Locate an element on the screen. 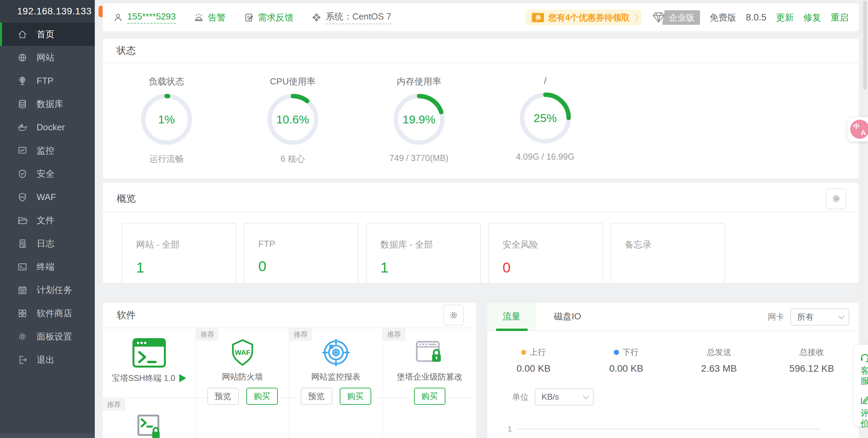  gauge-memory: 内存使用率 19.9% 749 / 3770(MB) is located at coordinates (419, 120).